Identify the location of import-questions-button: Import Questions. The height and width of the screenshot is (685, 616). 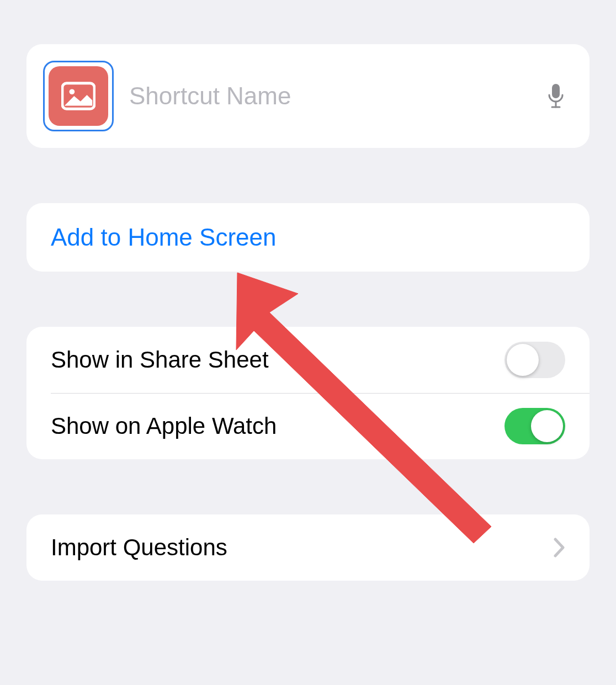
(308, 548).